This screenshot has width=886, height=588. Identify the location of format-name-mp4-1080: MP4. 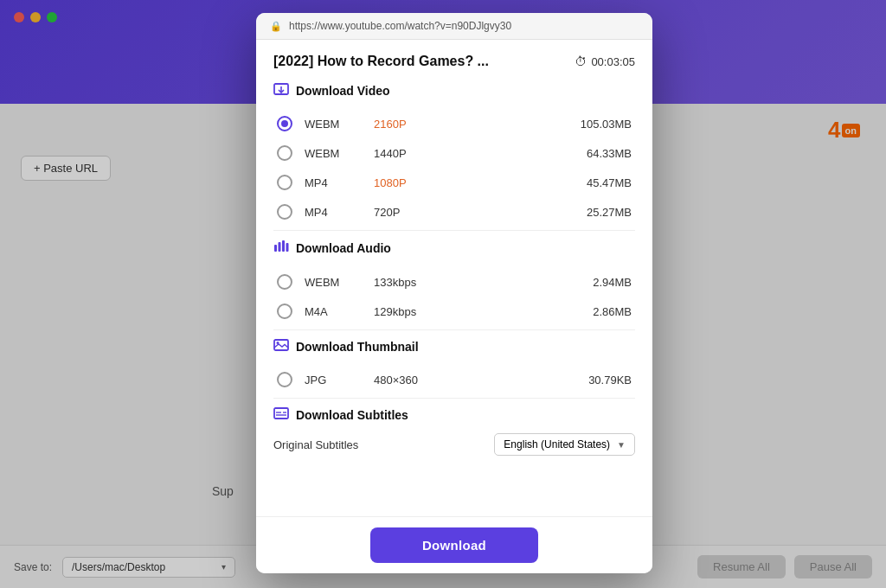
(339, 183).